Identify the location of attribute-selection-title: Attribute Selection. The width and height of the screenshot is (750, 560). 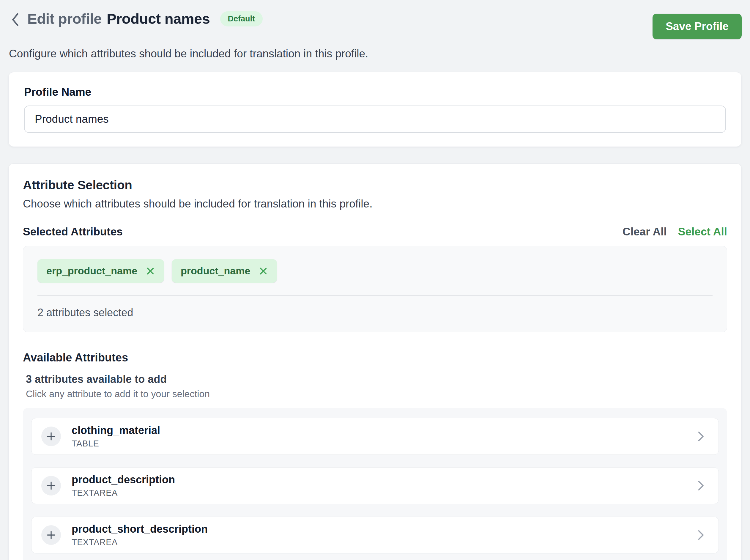
(375, 185).